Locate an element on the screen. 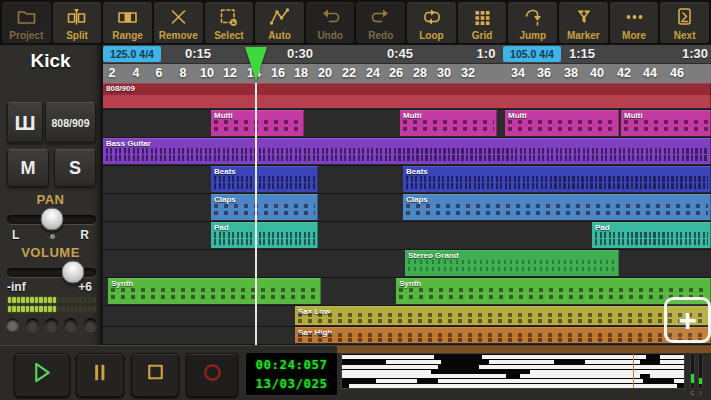 The image size is (711, 400). pan-right-label: R is located at coordinates (84, 235).